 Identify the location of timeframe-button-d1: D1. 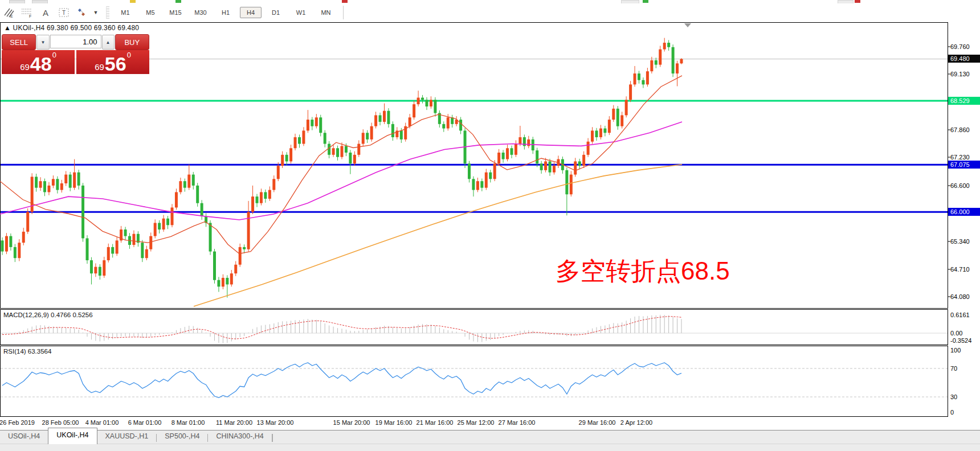
(276, 13).